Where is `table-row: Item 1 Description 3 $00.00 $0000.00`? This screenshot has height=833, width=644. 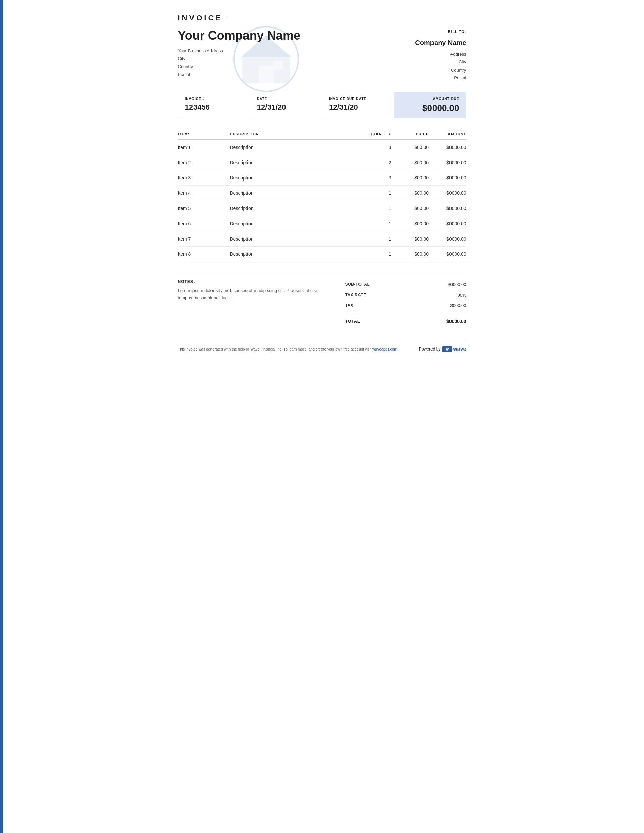 table-row: Item 1 Description 3 $00.00 $0000.00 is located at coordinates (322, 148).